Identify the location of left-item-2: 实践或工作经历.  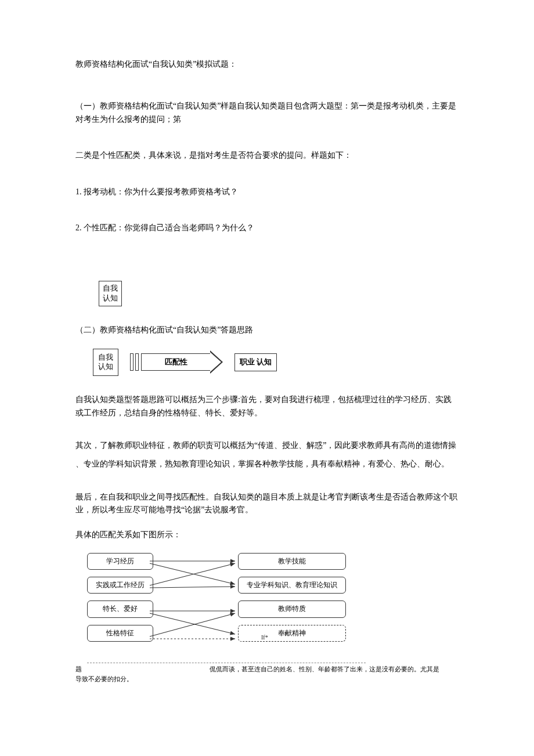
(120, 585).